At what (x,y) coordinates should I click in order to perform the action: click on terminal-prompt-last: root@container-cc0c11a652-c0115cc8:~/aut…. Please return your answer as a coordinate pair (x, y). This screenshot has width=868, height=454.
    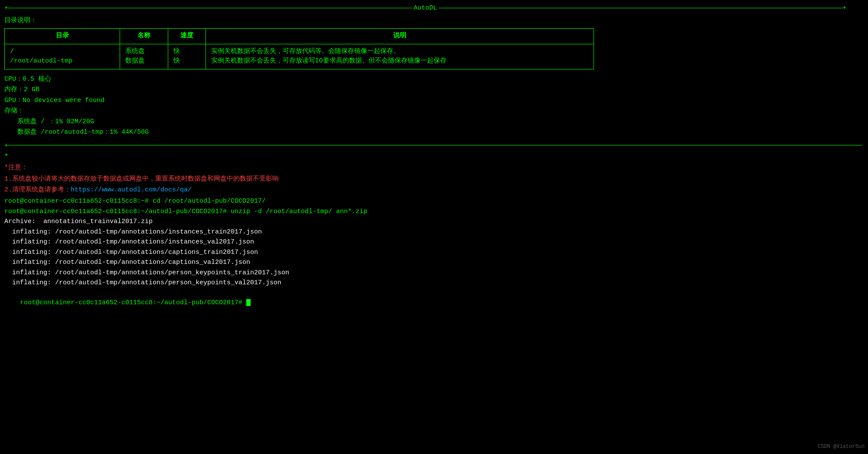
    Looking at the image, I should click on (133, 303).